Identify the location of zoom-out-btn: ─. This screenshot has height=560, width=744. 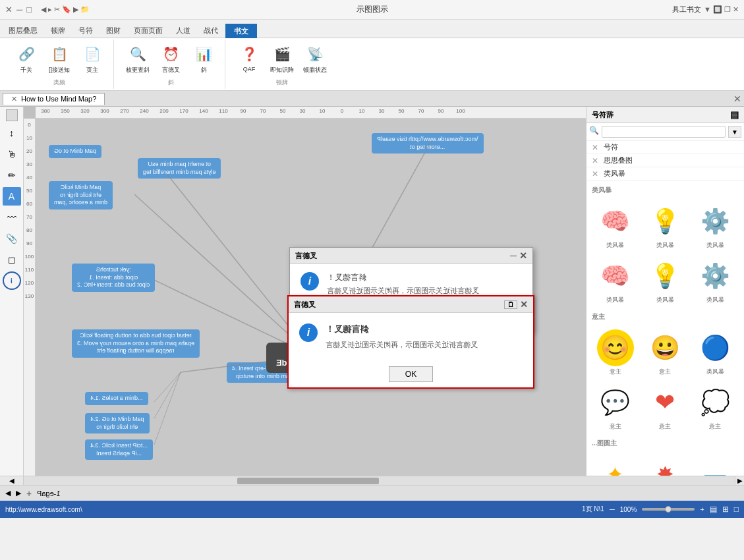
(612, 509).